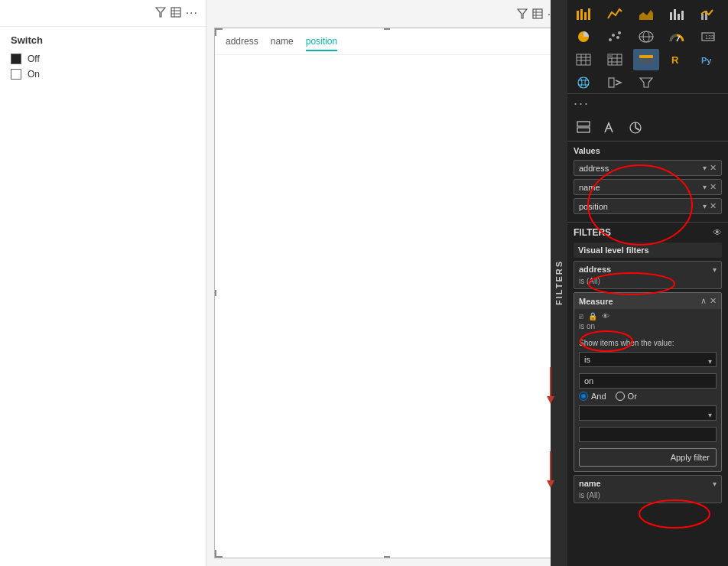 This screenshot has width=728, height=566. I want to click on second-condition-select: is is not, so click(648, 413).